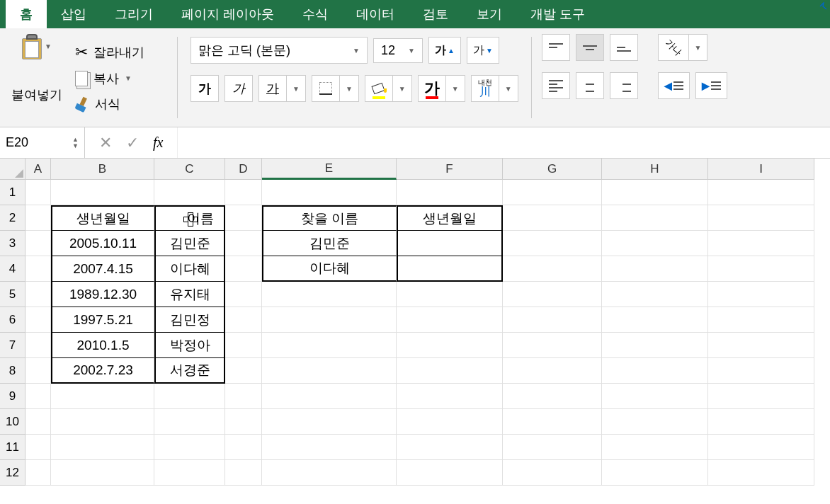 This screenshot has width=830, height=504. What do you see at coordinates (13, 371) in the screenshot?
I see `row-header-8: 8` at bounding box center [13, 371].